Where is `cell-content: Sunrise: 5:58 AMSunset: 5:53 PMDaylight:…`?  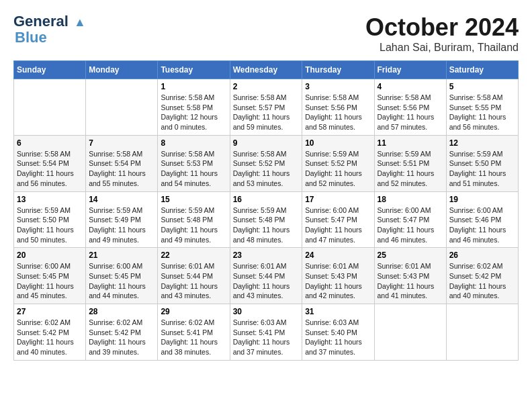 cell-content: Sunrise: 5:58 AMSunset: 5:53 PMDaylight:… is located at coordinates (193, 169).